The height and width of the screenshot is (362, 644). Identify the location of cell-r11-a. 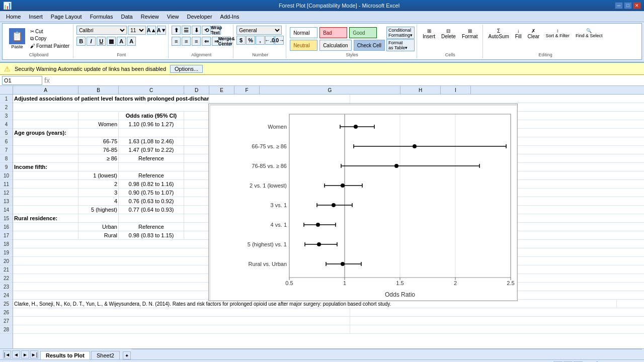
(46, 184).